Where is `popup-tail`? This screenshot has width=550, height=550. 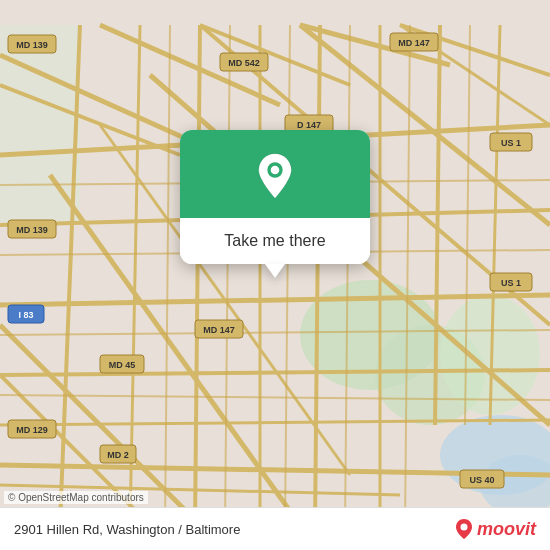 popup-tail is located at coordinates (275, 271).